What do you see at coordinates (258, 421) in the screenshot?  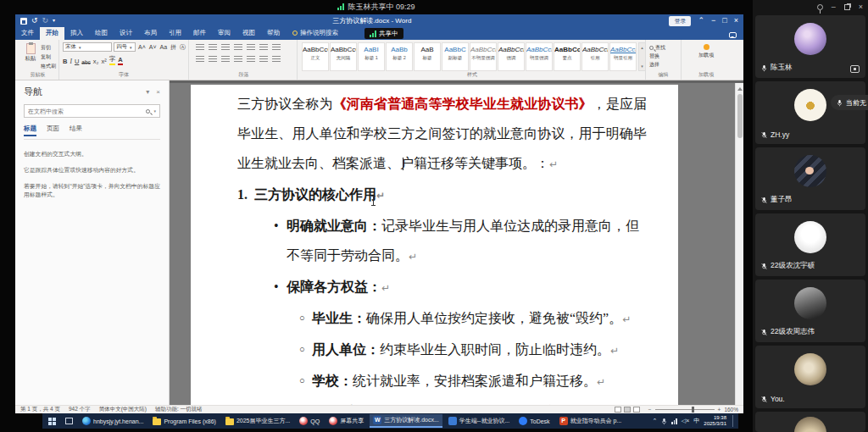 I see `taskbar-item-folder-graduates: 2025届毕业生三方...` at bounding box center [258, 421].